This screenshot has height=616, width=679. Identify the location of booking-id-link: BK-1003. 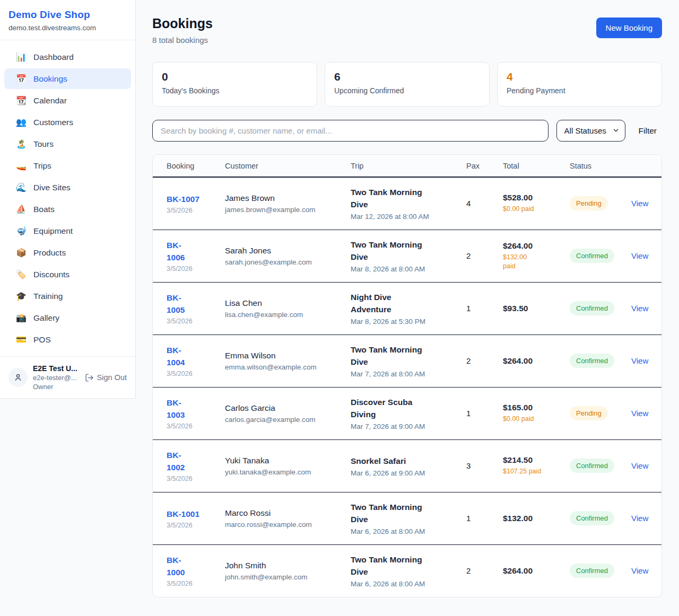
(177, 409).